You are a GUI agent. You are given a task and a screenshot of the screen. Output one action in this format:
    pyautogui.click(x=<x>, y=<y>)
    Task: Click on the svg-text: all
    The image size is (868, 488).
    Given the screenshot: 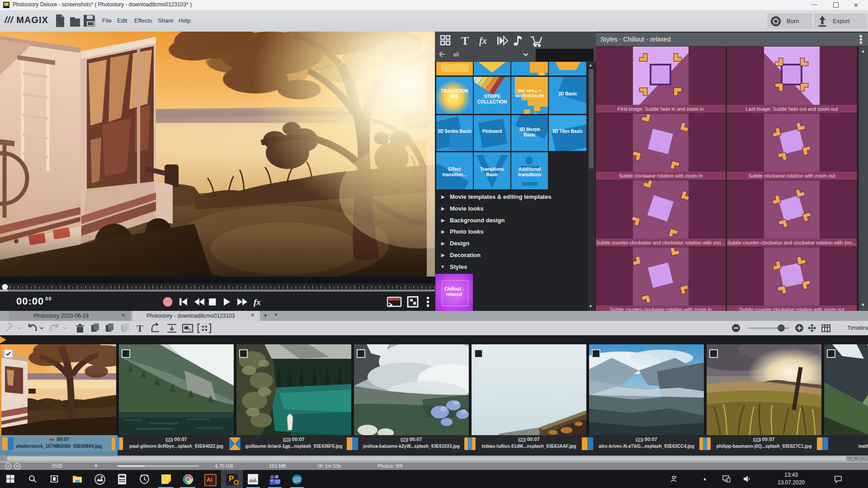 What is the action you would take?
    pyautogui.click(x=456, y=54)
    